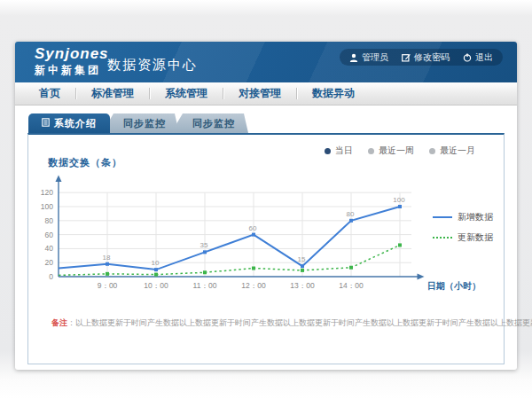 The image size is (532, 399). What do you see at coordinates (421, 57) in the screenshot?
I see `user-menu: 管理员修改密码退出` at bounding box center [421, 57].